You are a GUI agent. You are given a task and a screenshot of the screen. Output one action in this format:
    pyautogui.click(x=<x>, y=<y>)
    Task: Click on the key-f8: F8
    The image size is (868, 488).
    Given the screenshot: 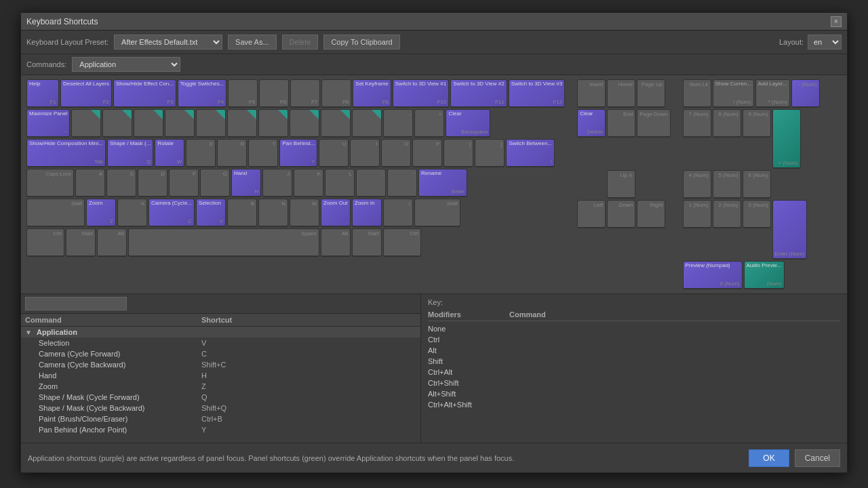 What is the action you would take?
    pyautogui.click(x=336, y=94)
    